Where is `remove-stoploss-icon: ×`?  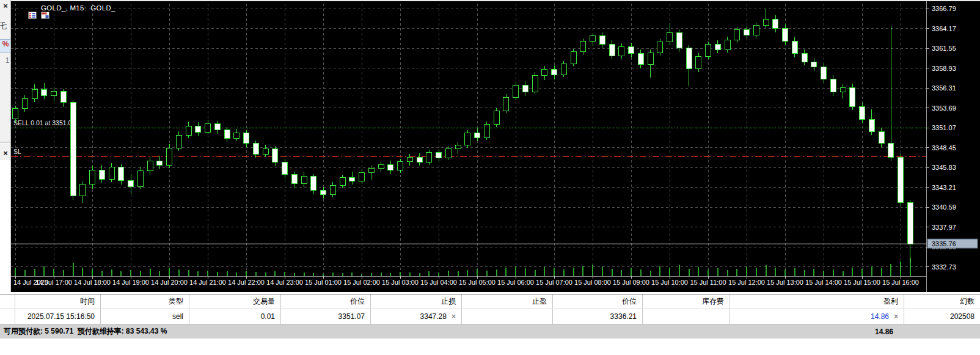
remove-stoploss-icon: × is located at coordinates (453, 317).